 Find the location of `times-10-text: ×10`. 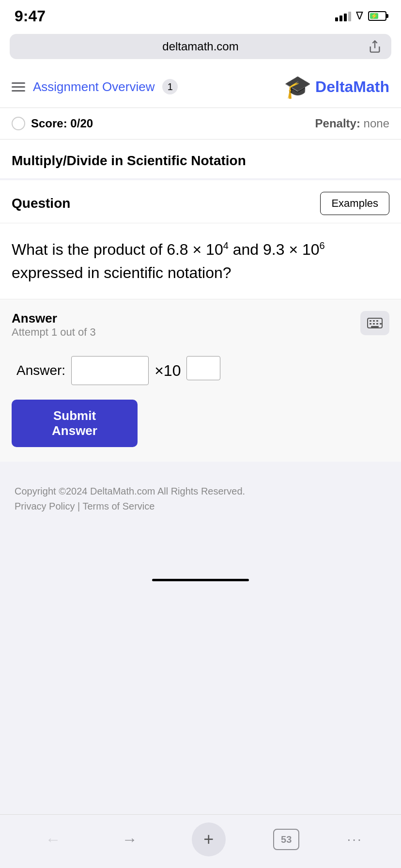

times-10-text: ×10 is located at coordinates (168, 371).